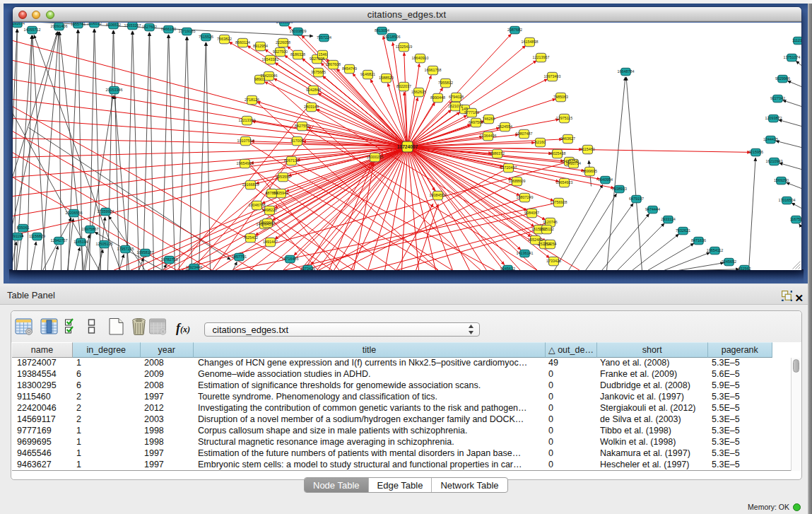 The width and height of the screenshot is (812, 514). What do you see at coordinates (290, 259) in the screenshot?
I see `svg-text: 15716485` at bounding box center [290, 259].